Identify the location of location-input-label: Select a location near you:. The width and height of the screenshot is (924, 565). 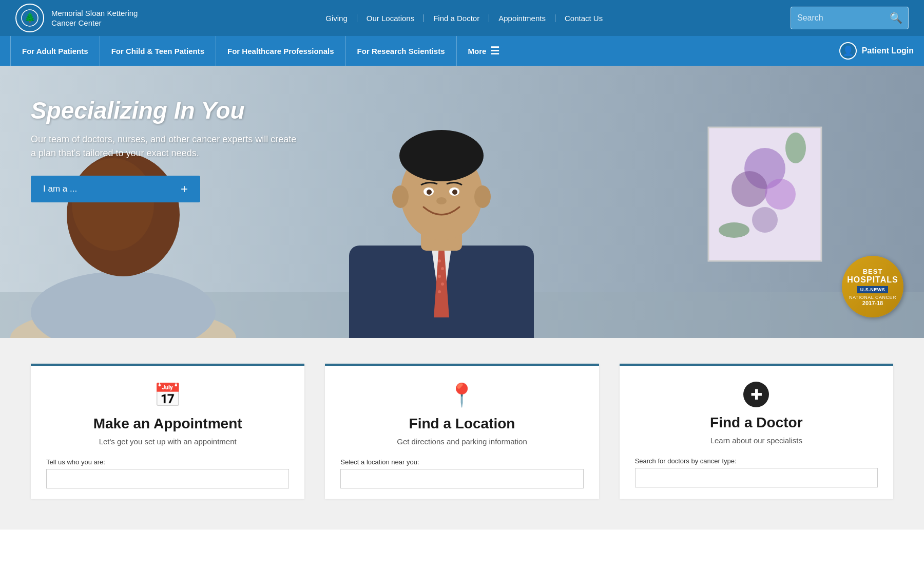
(462, 462).